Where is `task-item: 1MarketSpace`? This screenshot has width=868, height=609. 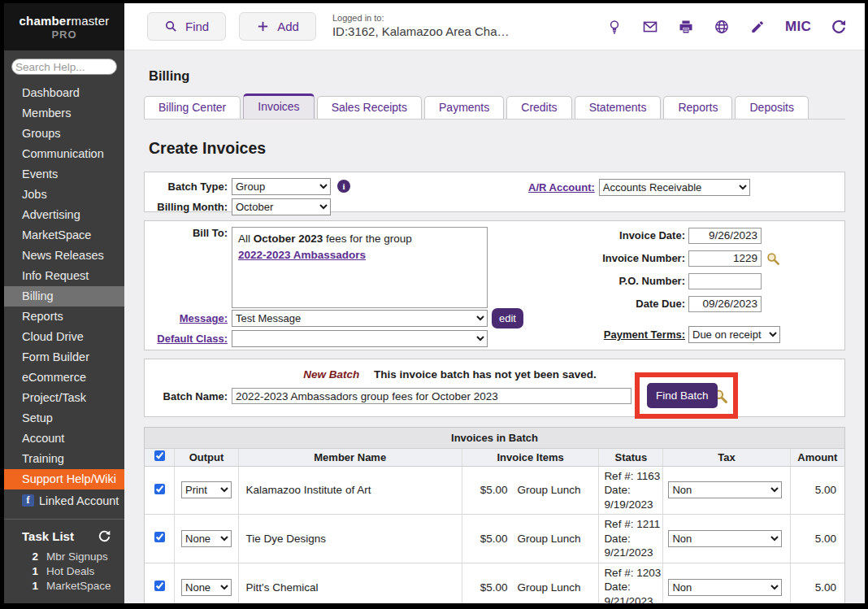 task-item: 1MarketSpace is located at coordinates (64, 586).